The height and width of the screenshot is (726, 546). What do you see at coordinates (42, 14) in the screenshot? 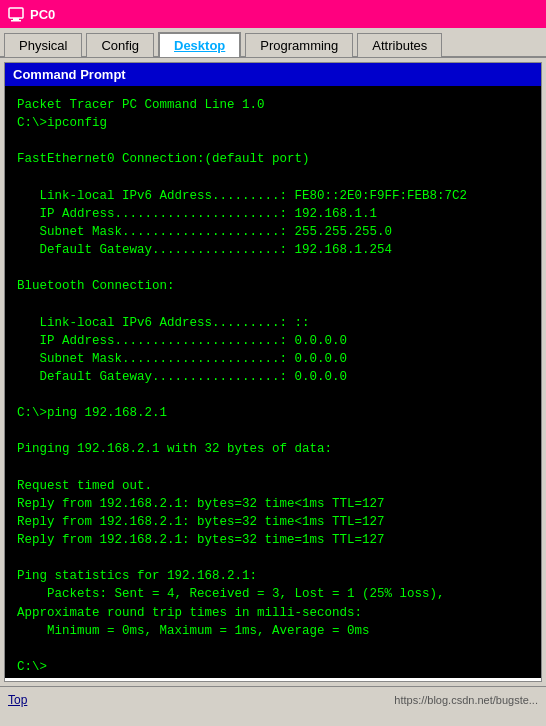
I see `window-title: PC0` at bounding box center [42, 14].